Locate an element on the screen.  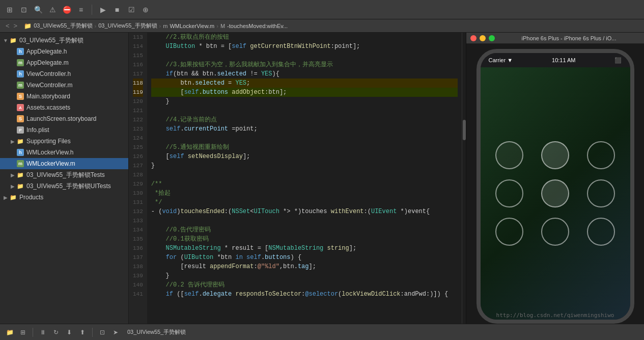
breadcrumb-forward: > is located at coordinates (16, 25).